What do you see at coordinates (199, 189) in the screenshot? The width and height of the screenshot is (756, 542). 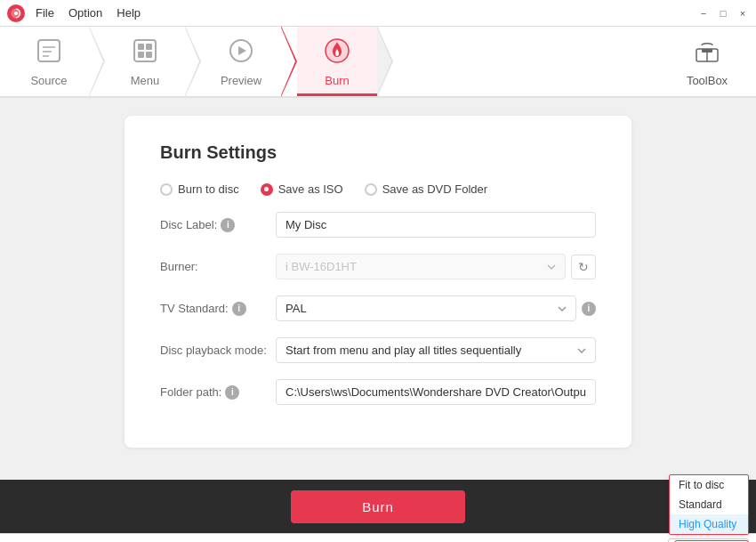 I see `radio-burn-to-disc: Burn to disc` at bounding box center [199, 189].